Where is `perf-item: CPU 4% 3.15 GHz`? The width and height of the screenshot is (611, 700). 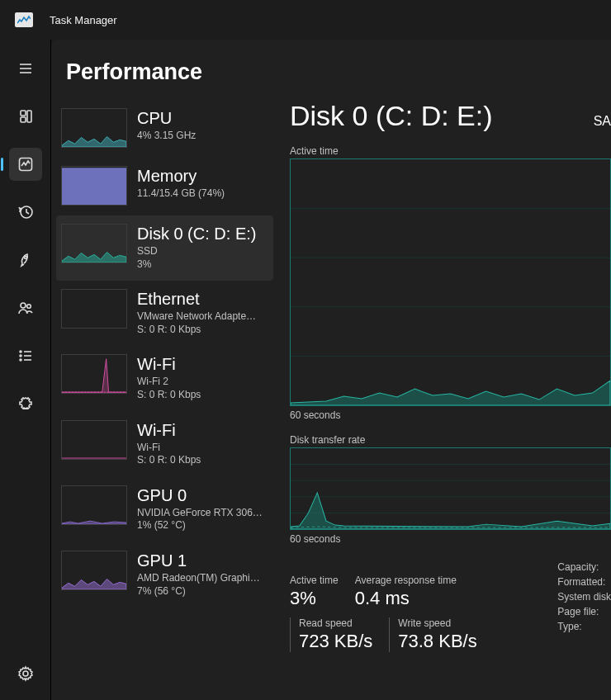
perf-item: CPU 4% 3.15 GHz is located at coordinates (165, 129).